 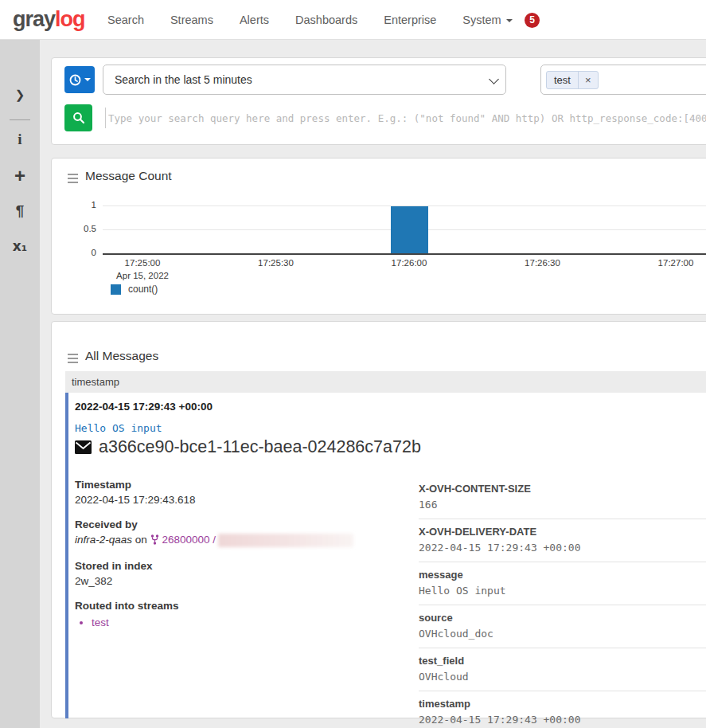 I want to click on field-block: test_fieldOVHcloud, so click(x=562, y=670).